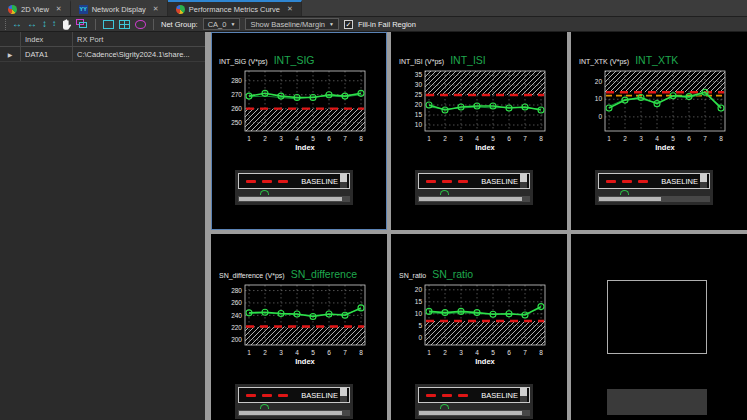 The width and height of the screenshot is (747, 420). I want to click on row-marker-header, so click(10, 39).